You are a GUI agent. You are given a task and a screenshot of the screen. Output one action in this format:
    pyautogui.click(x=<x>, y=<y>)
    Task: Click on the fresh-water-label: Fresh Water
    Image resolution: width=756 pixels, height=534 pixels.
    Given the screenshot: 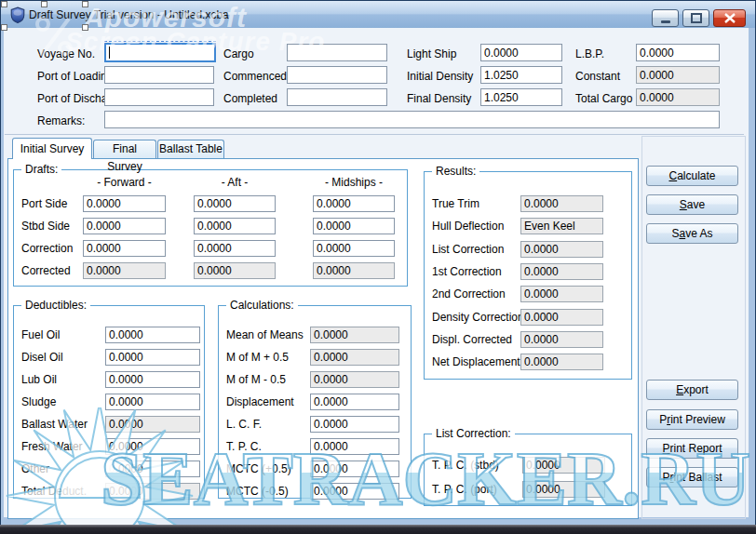 What is the action you would take?
    pyautogui.click(x=52, y=447)
    